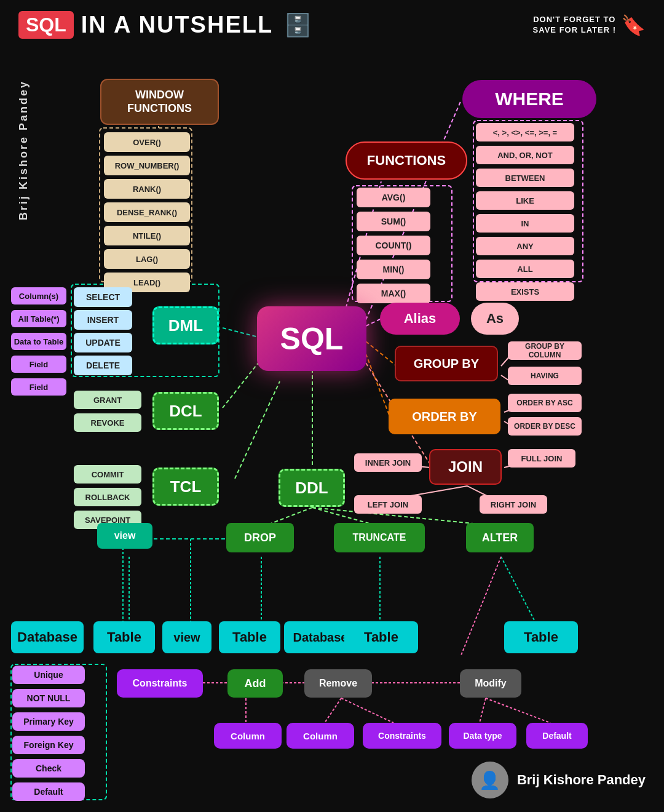 This screenshot has width=664, height=812. What do you see at coordinates (558, 780) in the screenshot?
I see `footer: 👤 Brij Kishore Pandey` at bounding box center [558, 780].